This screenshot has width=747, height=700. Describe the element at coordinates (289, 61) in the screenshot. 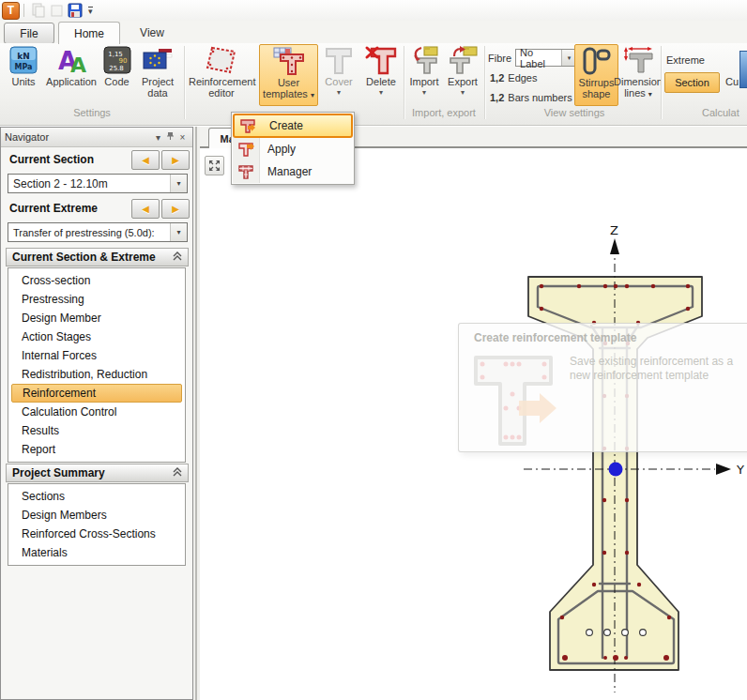

I see `user-templates-icon` at that location.